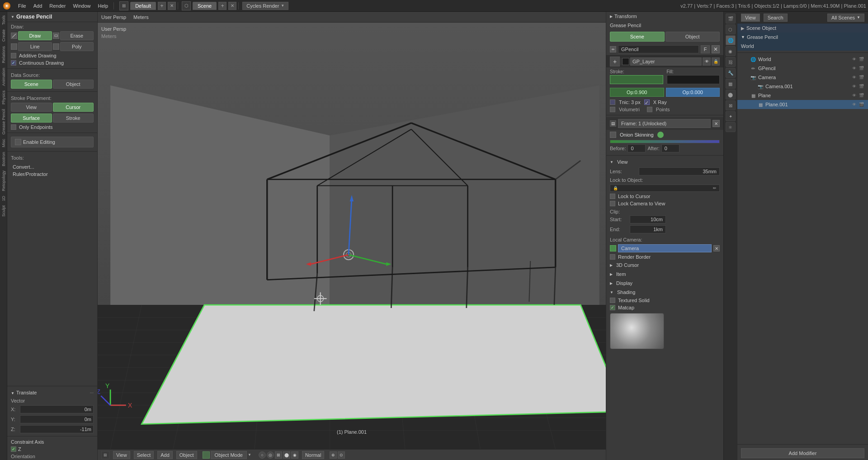  I want to click on add-modifier-btn: Add Modifier, so click(803, 453).